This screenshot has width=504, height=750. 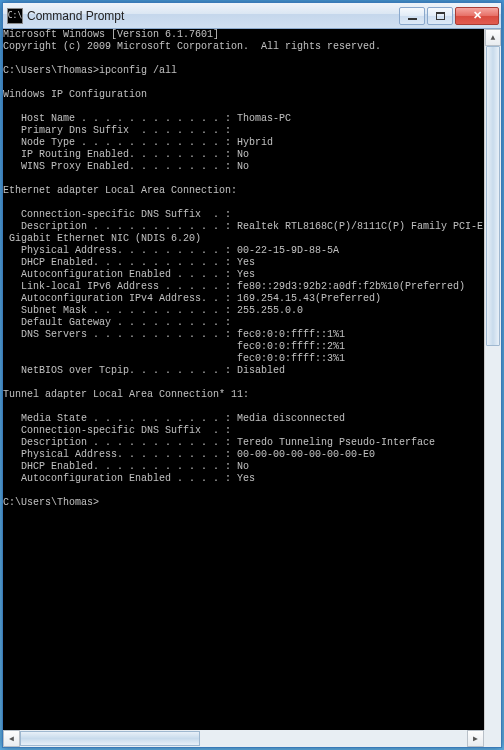 I want to click on cmd-icon: C:\, so click(x=15, y=16).